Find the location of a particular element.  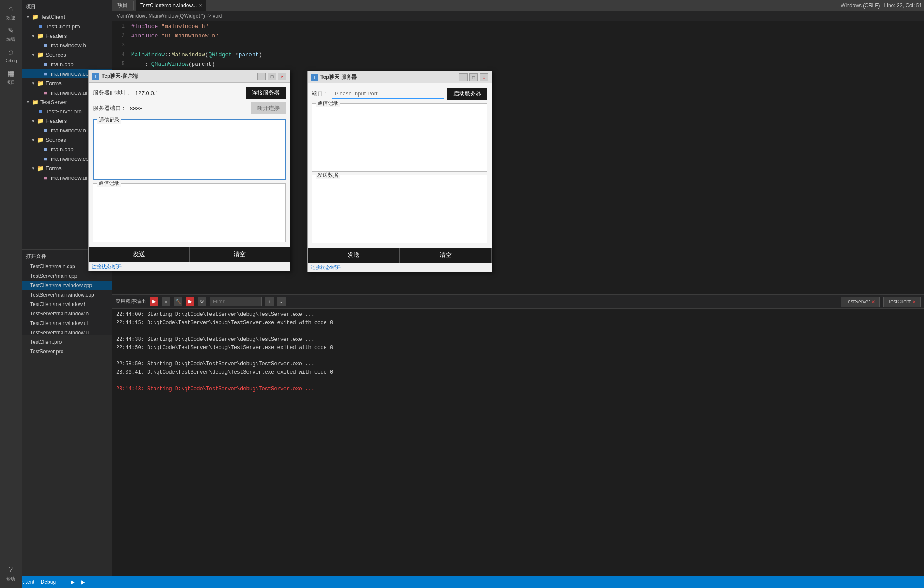

sidebar-icon-project: ▦ 项目 is located at coordinates (11, 77).